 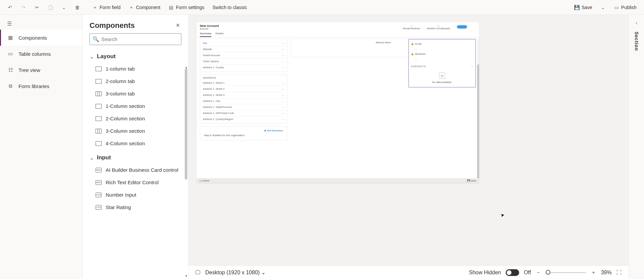 What do you see at coordinates (229, 7) in the screenshot?
I see `switch-classic-button: Switch to classic` at bounding box center [229, 7].